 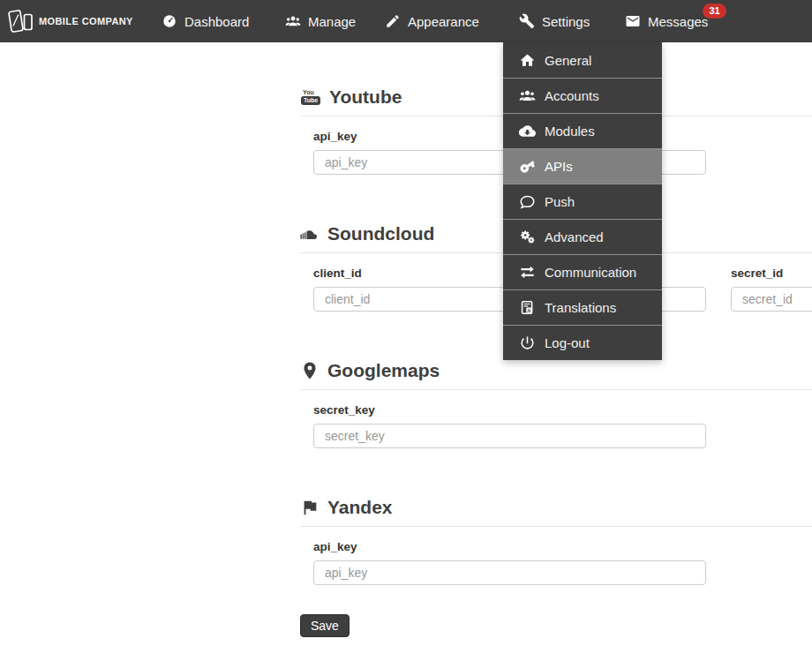 What do you see at coordinates (559, 166) in the screenshot?
I see `menu-item-label: APIs` at bounding box center [559, 166].